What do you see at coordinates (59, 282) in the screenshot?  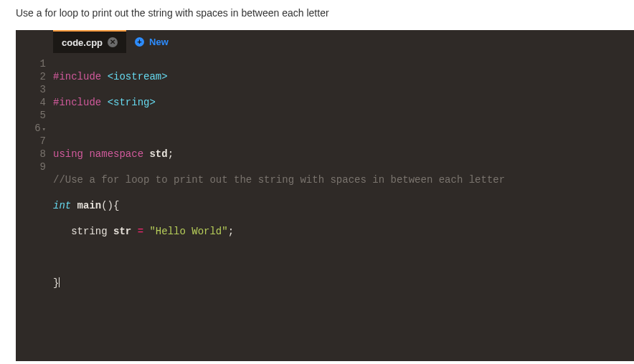 I see `text-cursor` at bounding box center [59, 282].